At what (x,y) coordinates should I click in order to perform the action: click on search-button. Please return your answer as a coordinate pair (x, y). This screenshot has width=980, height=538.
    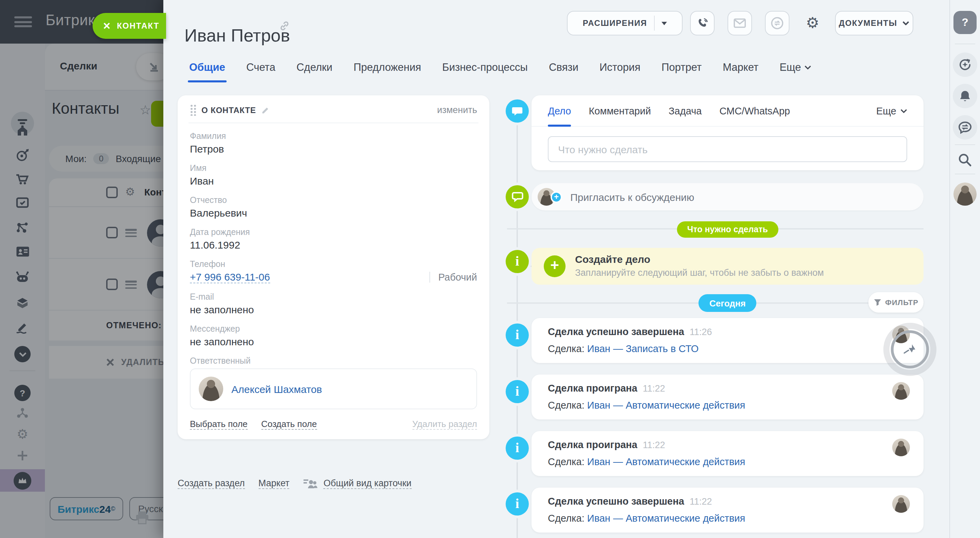
    Looking at the image, I should click on (965, 160).